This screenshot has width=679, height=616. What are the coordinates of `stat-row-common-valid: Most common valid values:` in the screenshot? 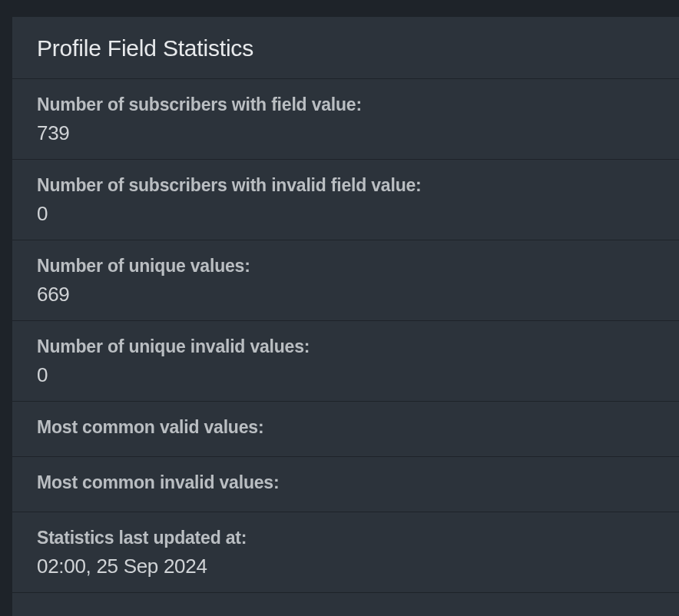 It's located at (346, 429).